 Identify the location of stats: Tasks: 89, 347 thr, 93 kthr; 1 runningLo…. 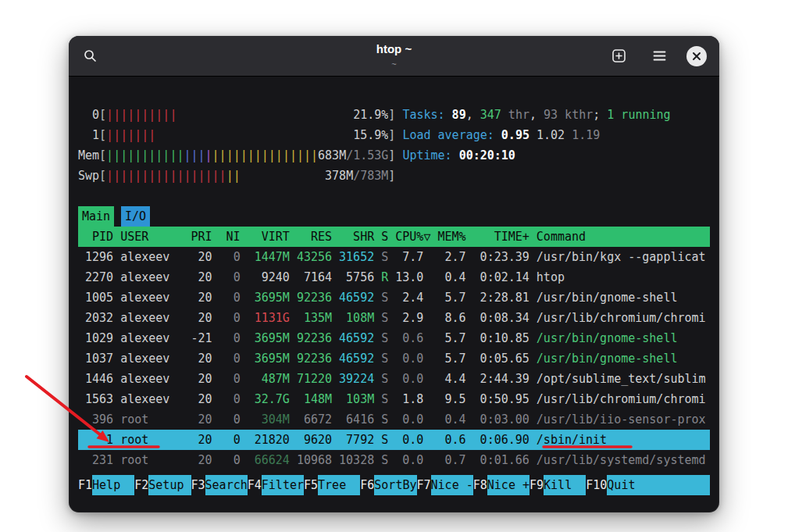
(536, 145).